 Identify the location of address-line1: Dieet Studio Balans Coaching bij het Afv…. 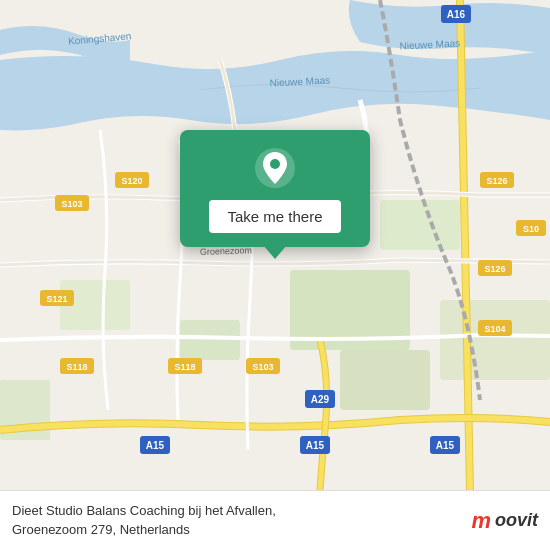
(144, 510).